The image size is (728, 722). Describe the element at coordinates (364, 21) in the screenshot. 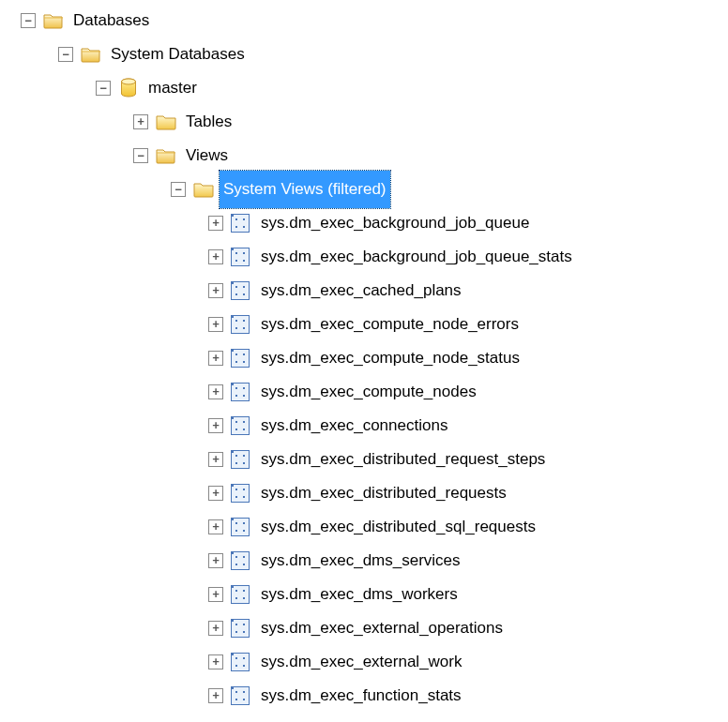

I see `tree-node-databases: Databases` at that location.